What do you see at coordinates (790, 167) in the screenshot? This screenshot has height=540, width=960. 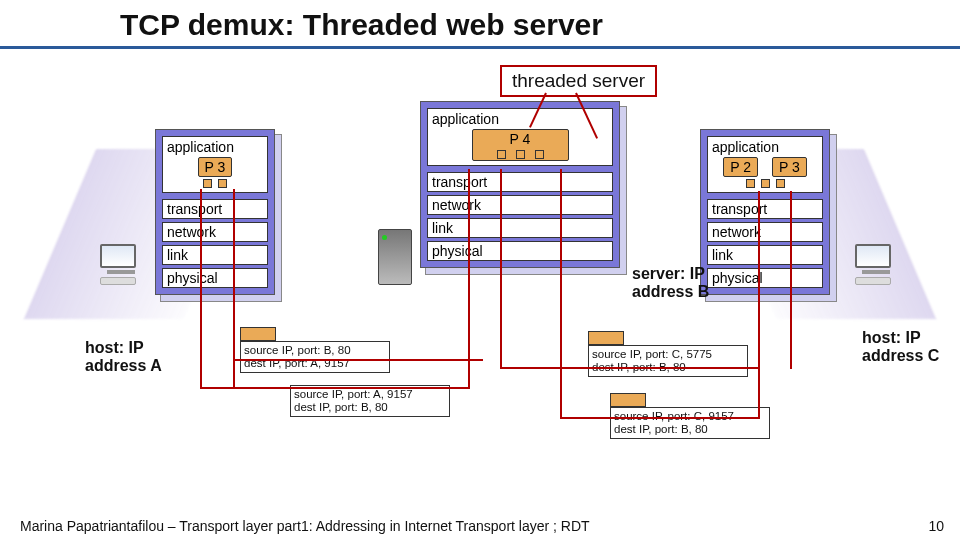 I see `proc-p3-c: P 3` at bounding box center [790, 167].